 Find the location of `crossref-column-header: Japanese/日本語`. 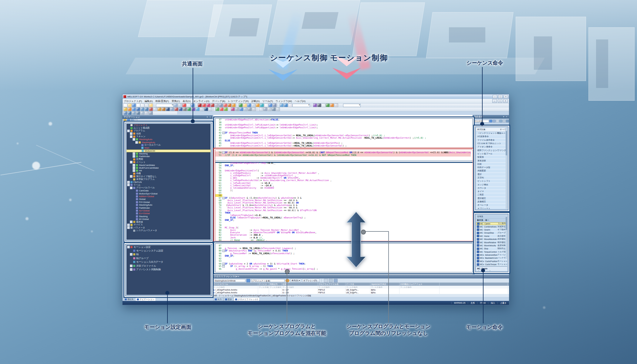

crossref-column-header: Japanese/日本語 is located at coordinates (385, 284).